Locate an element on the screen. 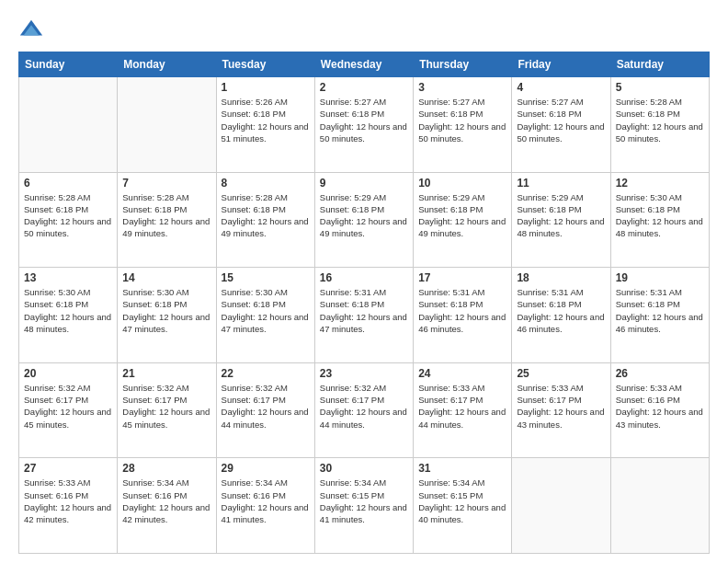 The height and width of the screenshot is (563, 728). calendar-cell: 16Sunrise: 5:31 AM Sunset: 6:18 PM Dayli… is located at coordinates (364, 316).